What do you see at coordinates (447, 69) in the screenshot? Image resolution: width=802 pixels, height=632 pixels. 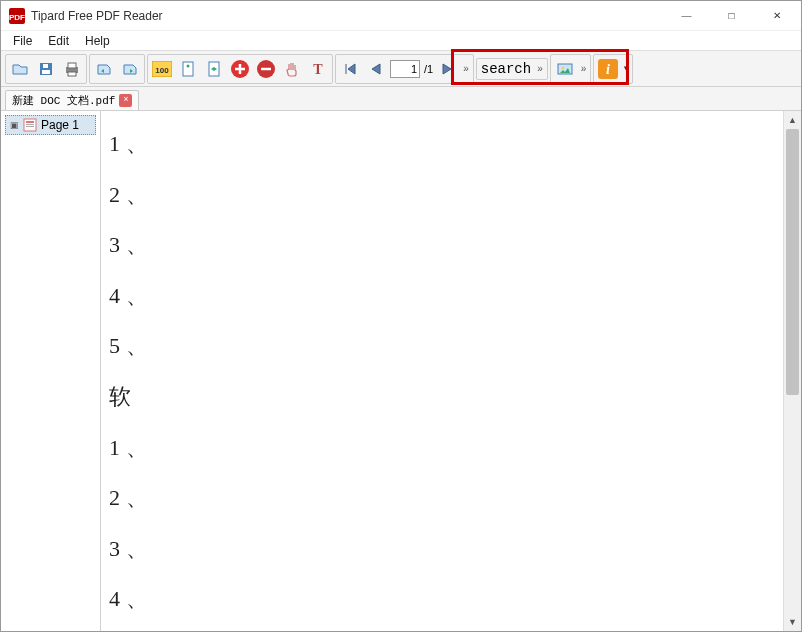 I see `next-page-button` at bounding box center [447, 69].